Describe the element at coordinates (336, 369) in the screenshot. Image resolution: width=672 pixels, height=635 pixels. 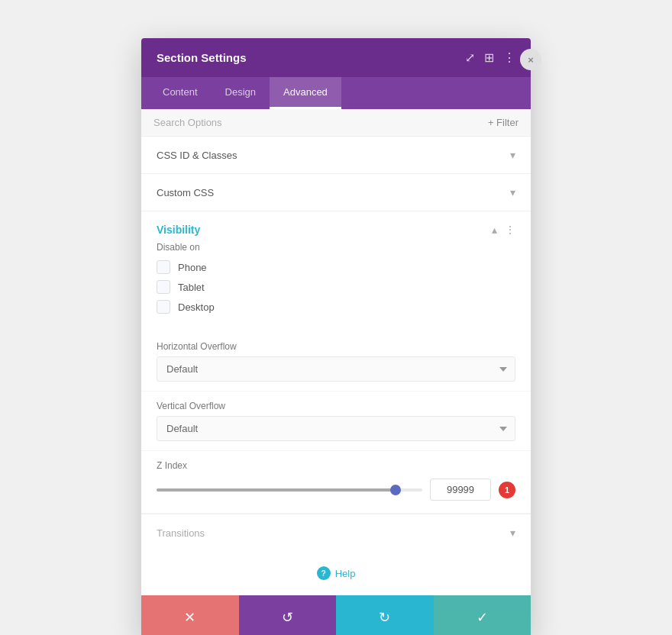
I see `horizontal-overflow-select: Default Visible Hidden Scroll Auto` at that location.